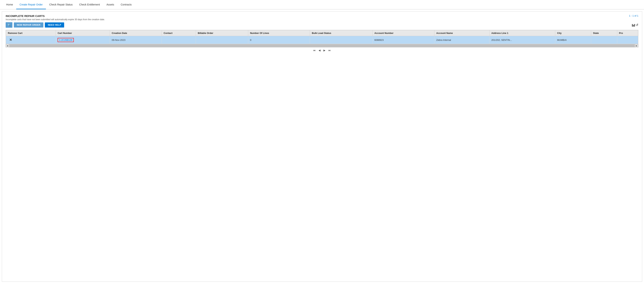 This screenshot has width=644, height=285. Describe the element at coordinates (279, 33) in the screenshot. I see `col-number-of-lines: Number Of Lines` at that location.